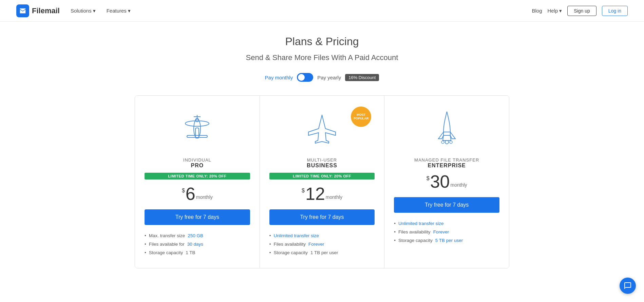 The width and height of the screenshot is (644, 302). Describe the element at coordinates (197, 194) in the screenshot. I see `price-row-0: $ 6 monthly` at that location.